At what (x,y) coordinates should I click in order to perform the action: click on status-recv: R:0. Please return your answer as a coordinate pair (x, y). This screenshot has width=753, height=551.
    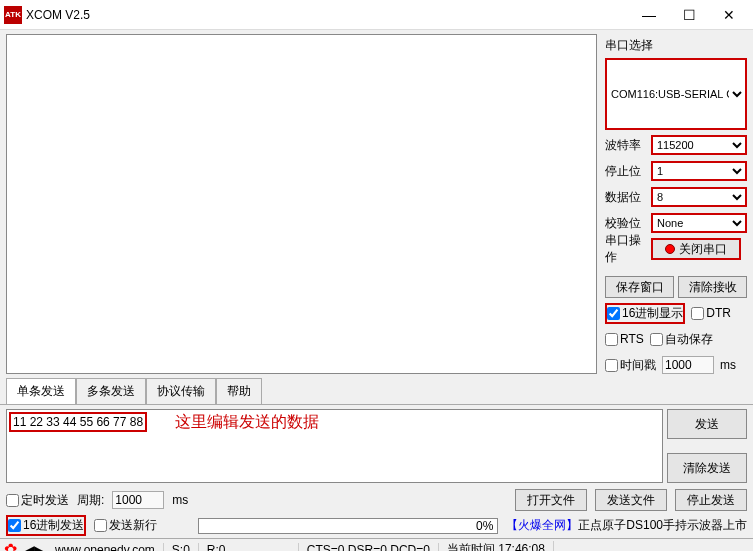
    Looking at the image, I should click on (249, 548).